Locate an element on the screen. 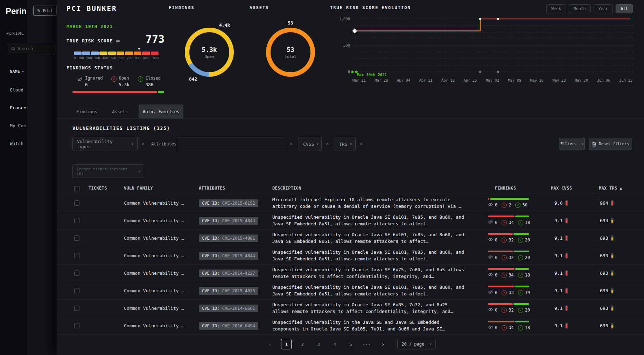  tab-vuln-families: Vuln. Families is located at coordinates (161, 111).